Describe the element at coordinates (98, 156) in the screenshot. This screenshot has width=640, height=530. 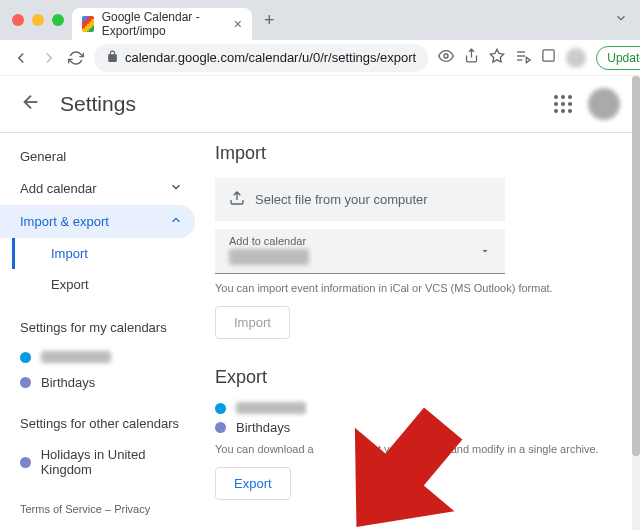
I see `sidebar-item-general: General` at that location.